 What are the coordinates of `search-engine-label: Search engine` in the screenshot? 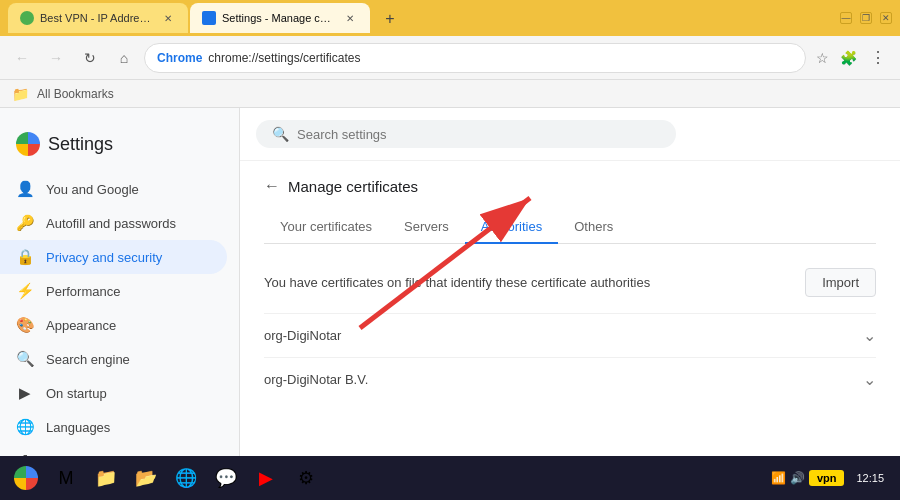 It's located at (88, 360).